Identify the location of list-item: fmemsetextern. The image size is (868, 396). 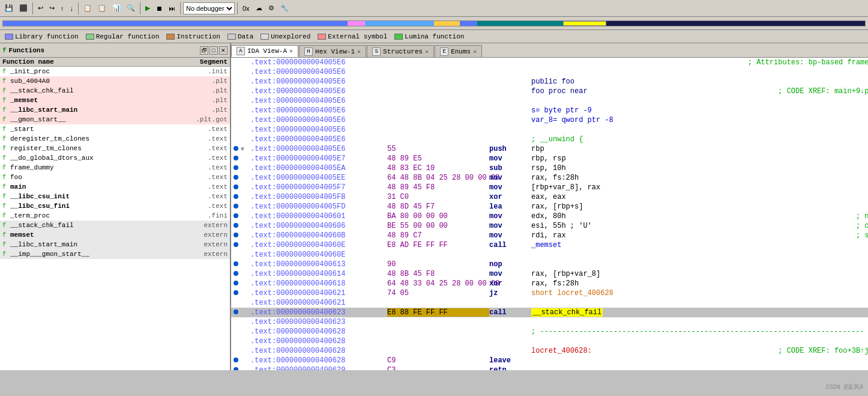
(115, 235).